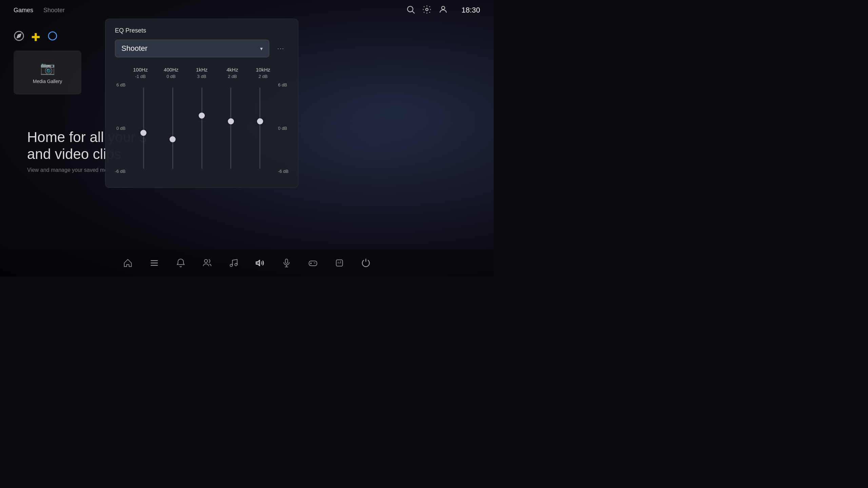  Describe the element at coordinates (36, 37) in the screenshot. I see `plus-icon: ✚` at that location.